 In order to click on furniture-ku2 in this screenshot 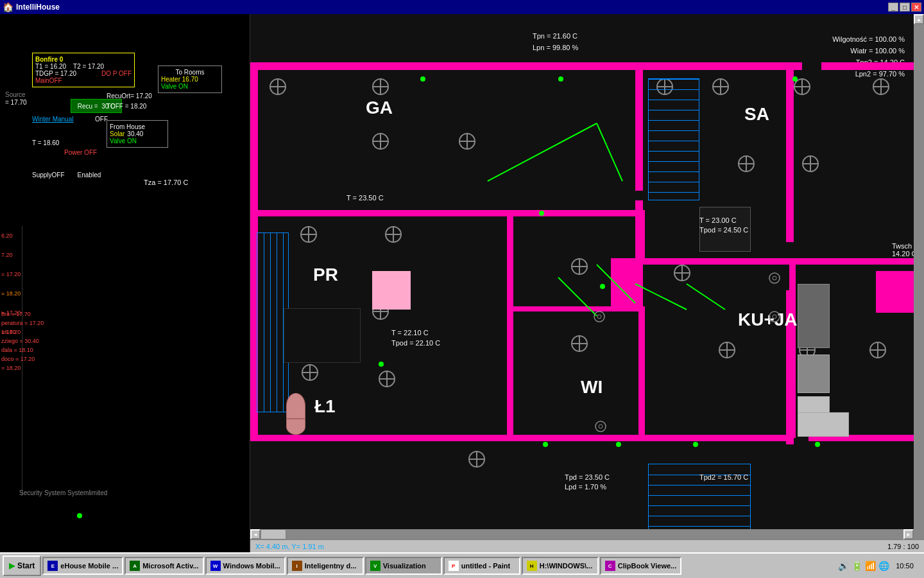, I will do `click(814, 374)`.